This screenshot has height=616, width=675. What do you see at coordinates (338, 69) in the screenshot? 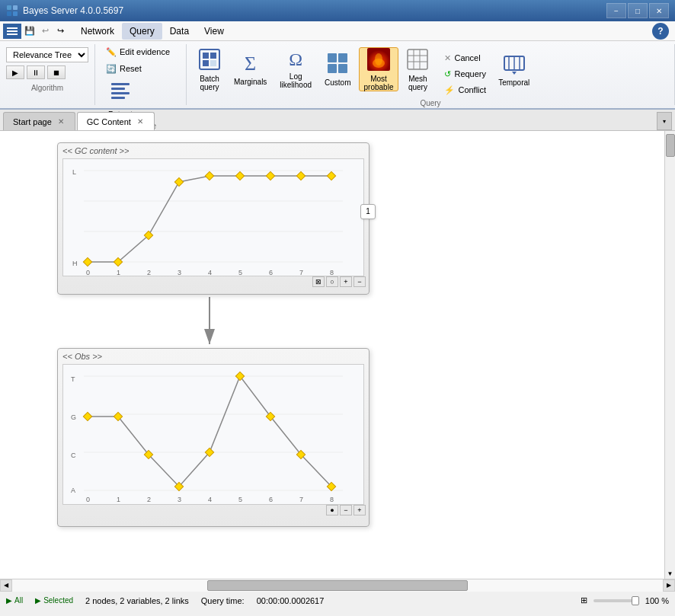
I see `custom-button: Custom` at bounding box center [338, 69].